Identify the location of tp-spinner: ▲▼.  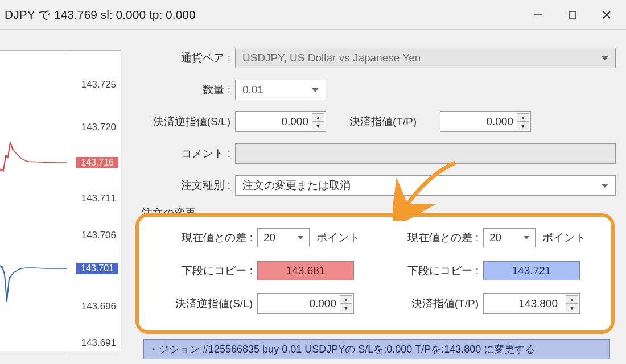
(523, 122).